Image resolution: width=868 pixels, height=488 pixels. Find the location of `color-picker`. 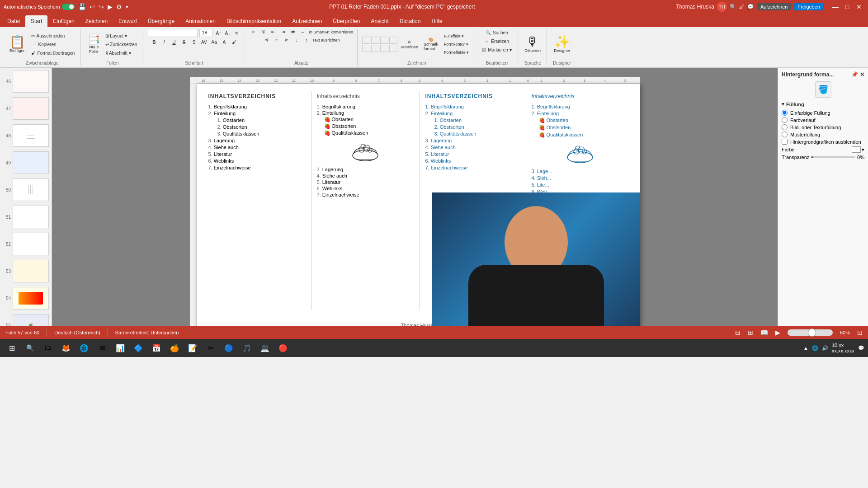

color-picker is located at coordinates (856, 150).